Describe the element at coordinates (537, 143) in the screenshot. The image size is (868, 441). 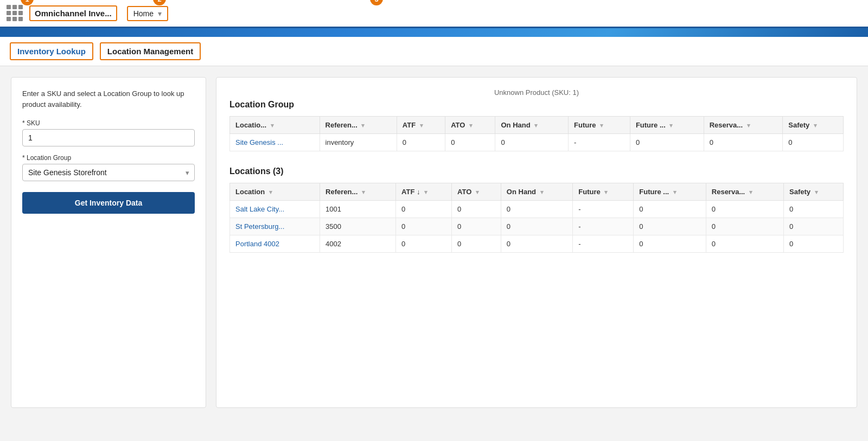
I see `table-row: Site Genesis ... inventory 0 0 0 - 0 0 0` at that location.